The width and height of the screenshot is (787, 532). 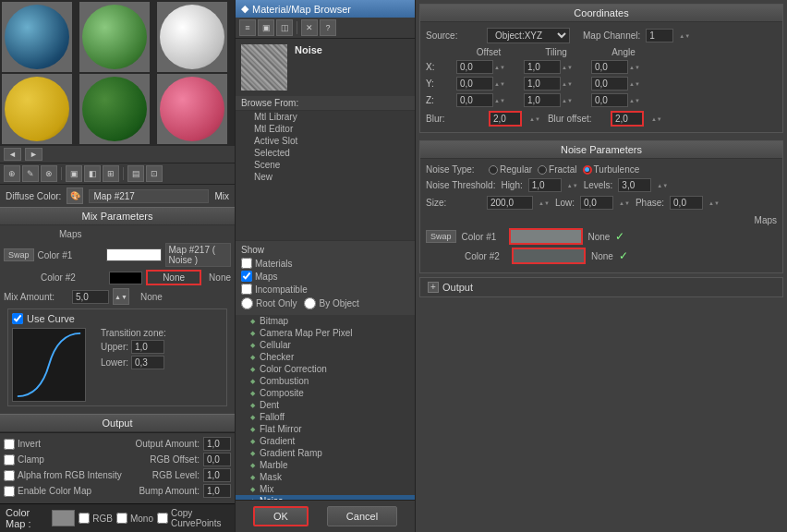 What do you see at coordinates (597, 203) in the screenshot?
I see `low-field` at bounding box center [597, 203].